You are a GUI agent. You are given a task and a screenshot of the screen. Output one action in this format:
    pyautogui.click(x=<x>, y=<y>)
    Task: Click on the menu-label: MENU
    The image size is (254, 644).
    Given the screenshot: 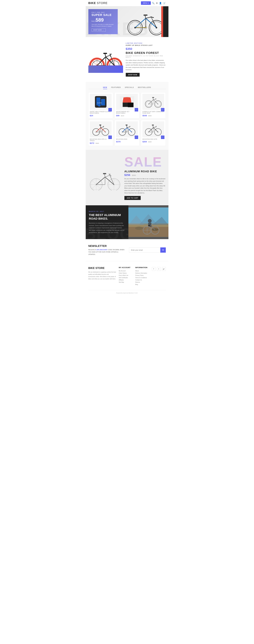 What is the action you would take?
    pyautogui.click(x=145, y=3)
    